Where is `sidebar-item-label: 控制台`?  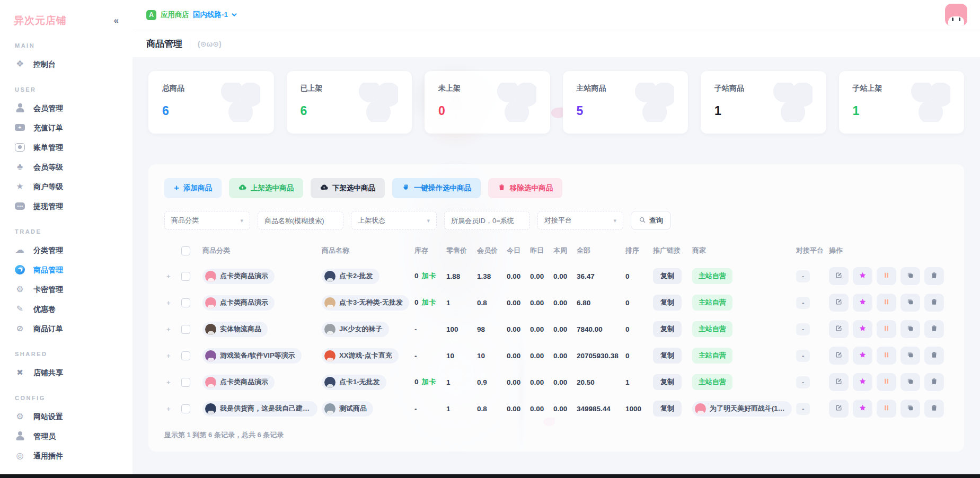
sidebar-item-label: 控制台 is located at coordinates (45, 64).